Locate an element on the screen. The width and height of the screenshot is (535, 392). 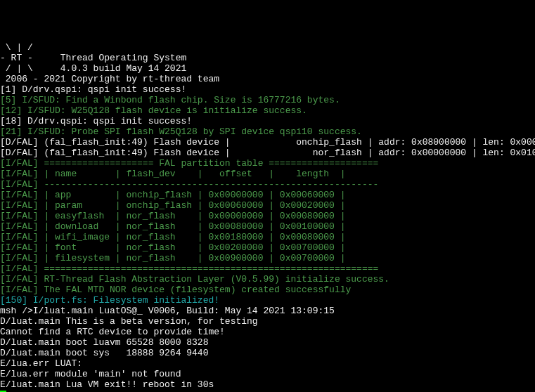
terminal-line: [I/FAL] | app | onchip_flash | 0x0000000… is located at coordinates (267, 195).